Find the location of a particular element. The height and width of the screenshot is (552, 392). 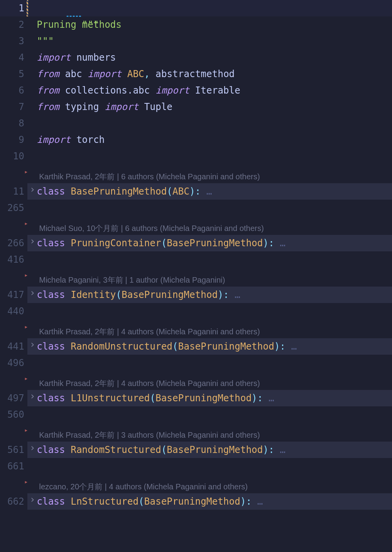

code-line-folded: 497›class L1Unstructured(BasePruningMeth… is located at coordinates (196, 398).